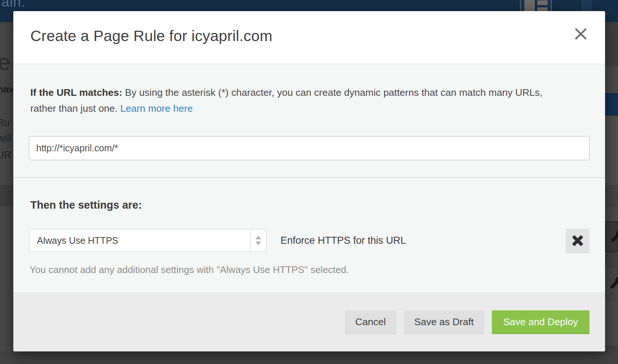  I want to click on close-icon: ×, so click(581, 33).